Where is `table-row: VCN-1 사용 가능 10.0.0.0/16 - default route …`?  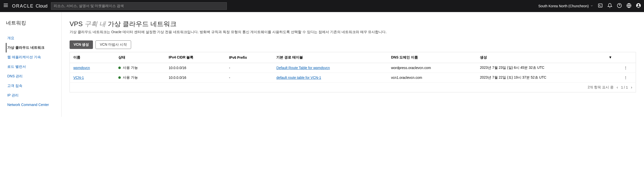
table-row: VCN-1 사용 가능 10.0.0.0/16 - default route … is located at coordinates (353, 78).